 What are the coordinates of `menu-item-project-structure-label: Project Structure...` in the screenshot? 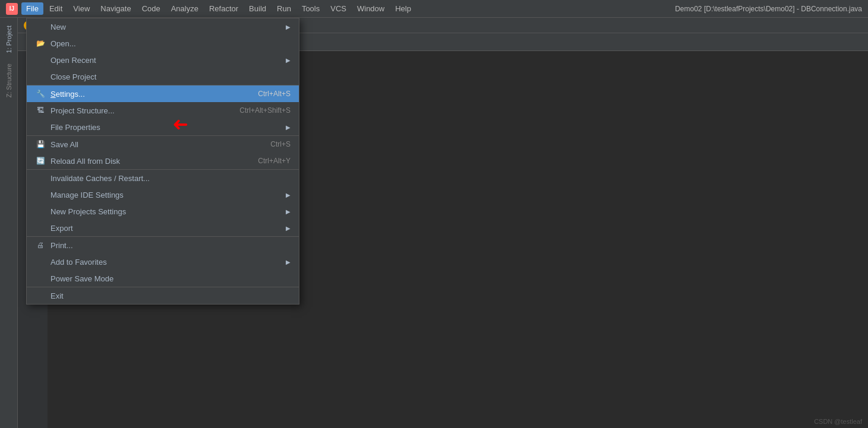 It's located at (139, 110).